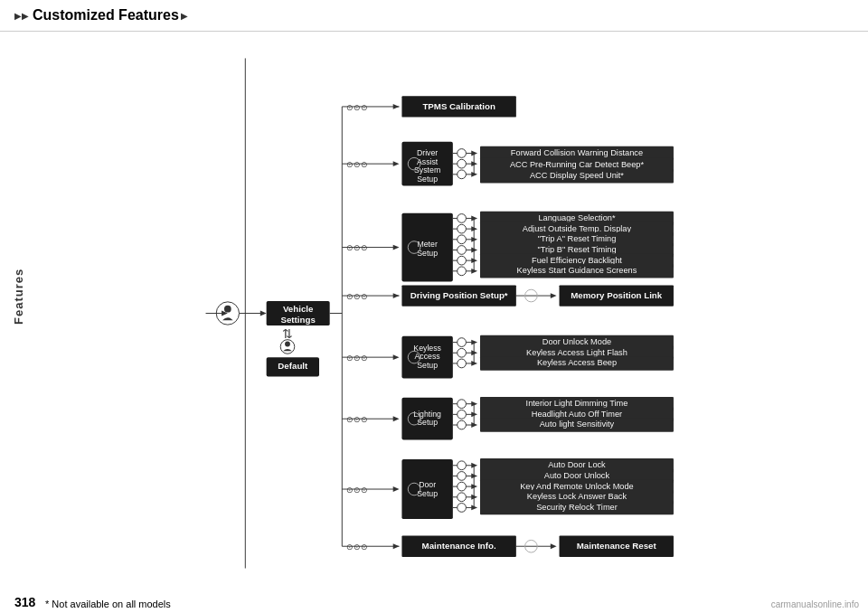 The width and height of the screenshot is (868, 613). Describe the element at coordinates (577, 353) in the screenshot. I see `svg-text: Keyless Access Light Flash` at that location.